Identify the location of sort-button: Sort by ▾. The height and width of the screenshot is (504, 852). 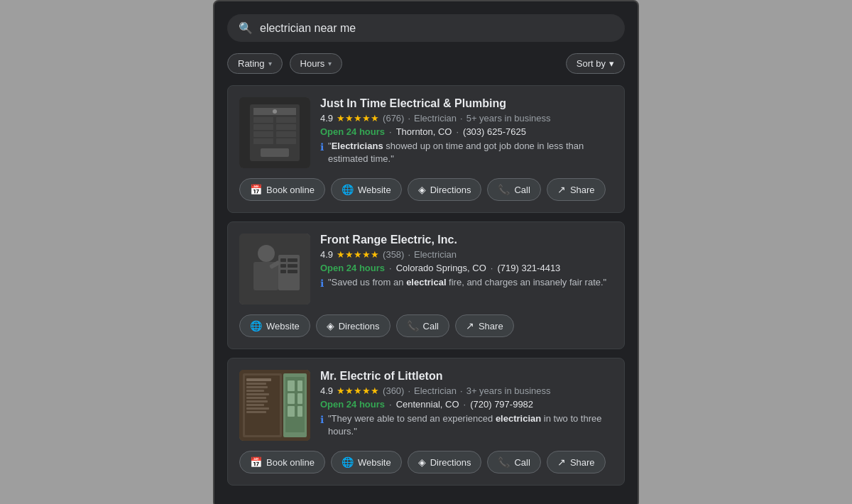
(595, 64).